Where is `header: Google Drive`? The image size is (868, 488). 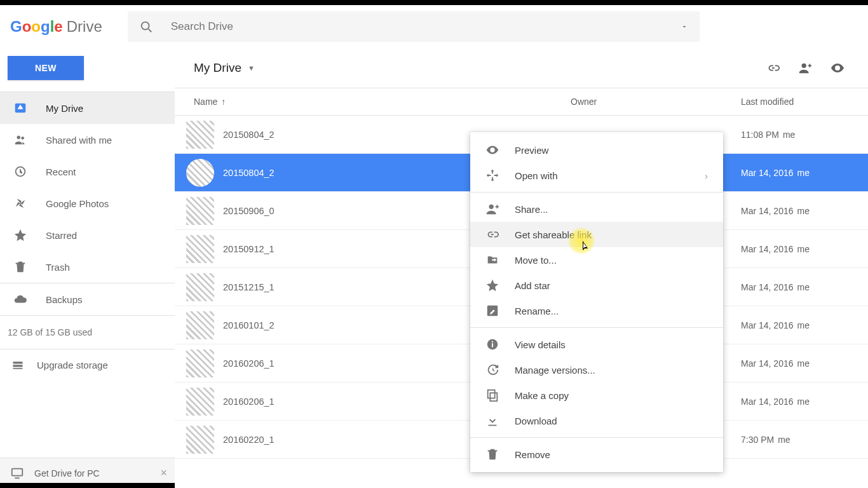 header: Google Drive is located at coordinates (434, 27).